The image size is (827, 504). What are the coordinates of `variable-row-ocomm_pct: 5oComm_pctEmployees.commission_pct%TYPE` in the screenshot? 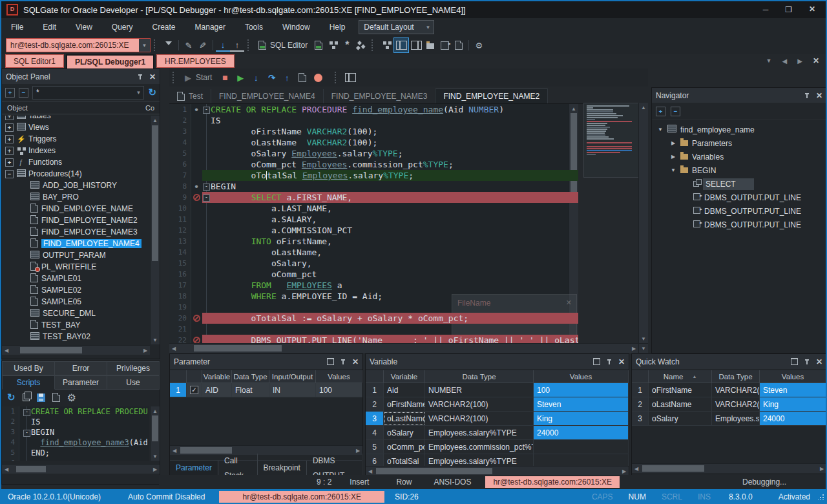 It's located at (497, 447).